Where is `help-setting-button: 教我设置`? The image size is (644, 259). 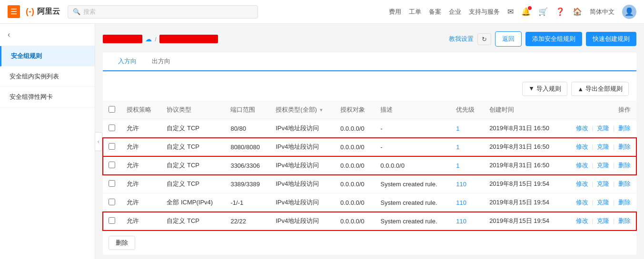 help-setting-button: 教我设置 is located at coordinates (461, 39).